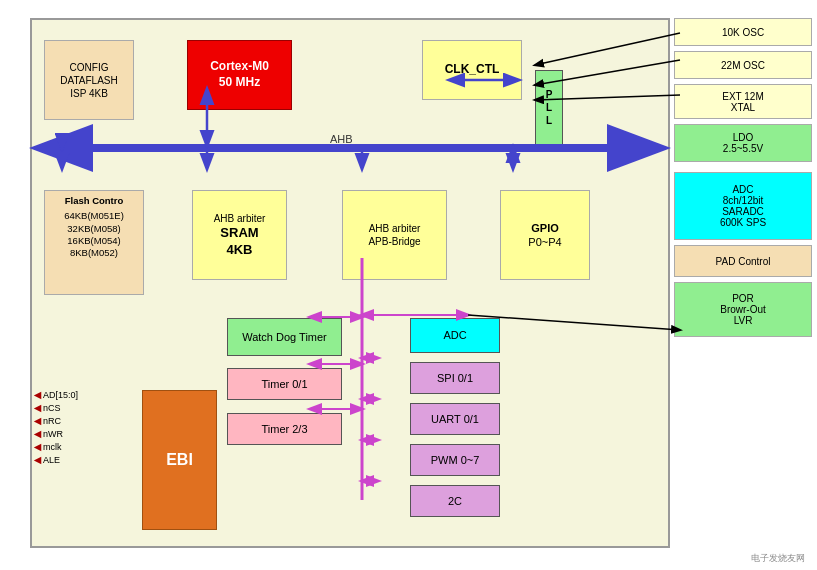  I want to click on wdt-label: Watch Dog Timer, so click(284, 337).